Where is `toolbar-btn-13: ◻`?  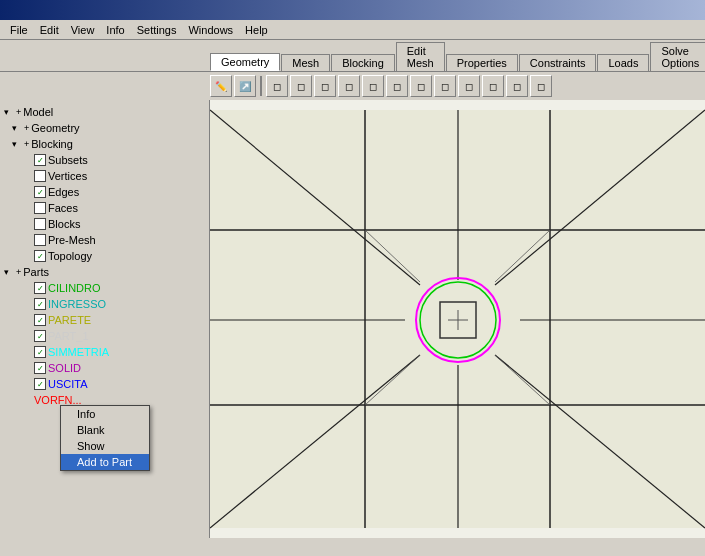 toolbar-btn-13: ◻ is located at coordinates (541, 86).